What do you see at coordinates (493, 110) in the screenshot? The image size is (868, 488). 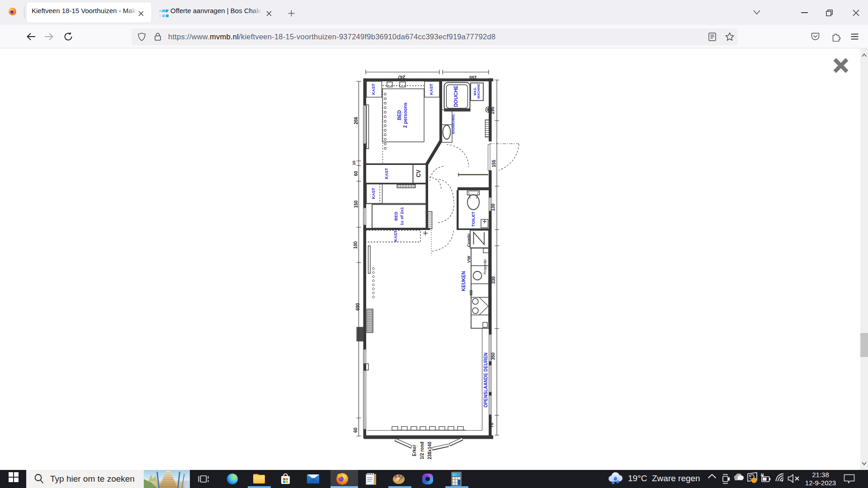 I see `svg-text: 195` at bounding box center [493, 110].